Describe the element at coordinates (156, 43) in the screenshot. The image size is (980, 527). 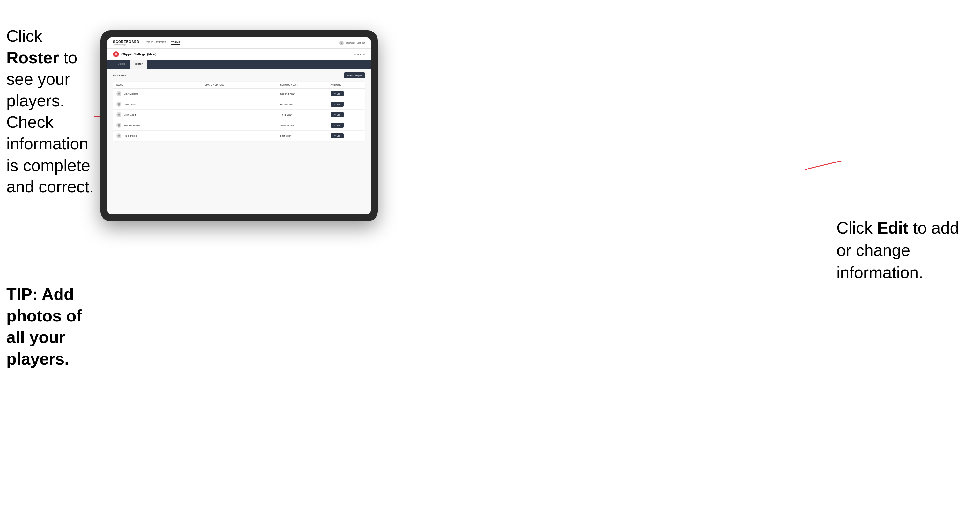
I see `nav-tournaments: TOURNAMENTS` at that location.